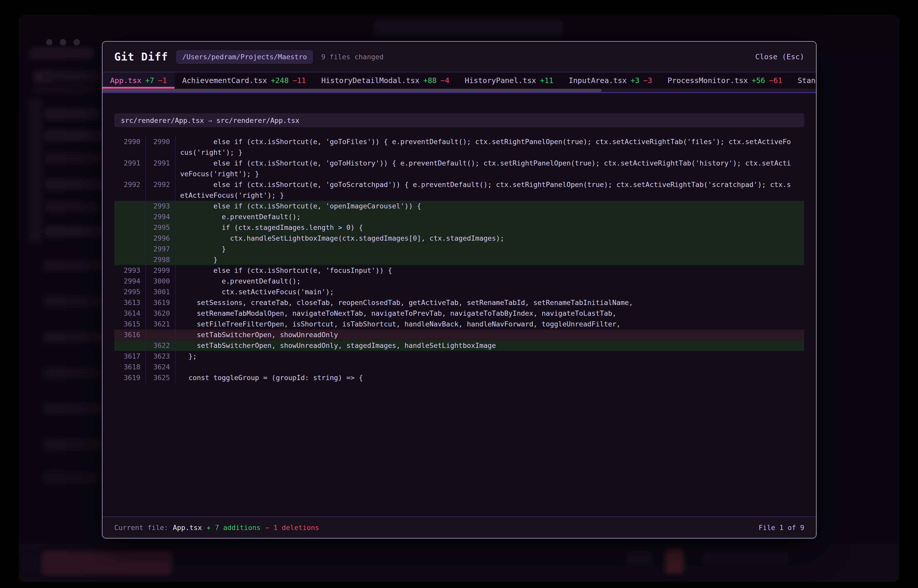  I want to click on new-line-number: 3621, so click(161, 324).